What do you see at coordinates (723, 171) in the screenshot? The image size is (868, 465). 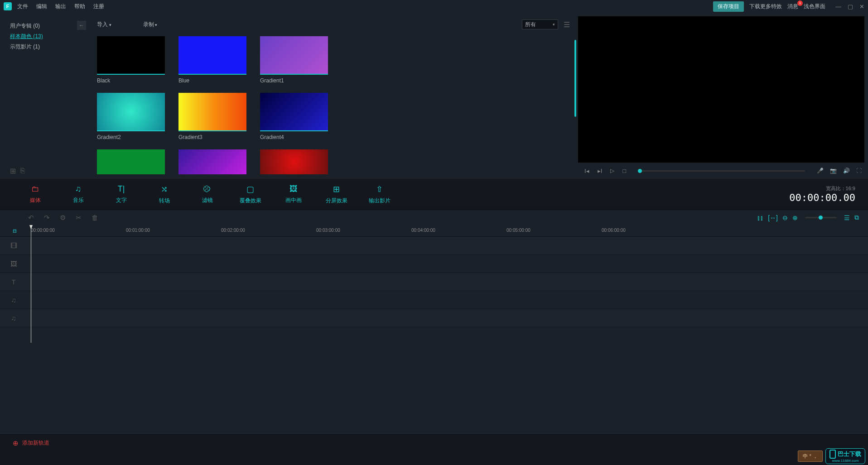 I see `preview-controls: I◂ ▸I ▷ □ 🎤 📷 🔊 ⛶` at bounding box center [723, 171].